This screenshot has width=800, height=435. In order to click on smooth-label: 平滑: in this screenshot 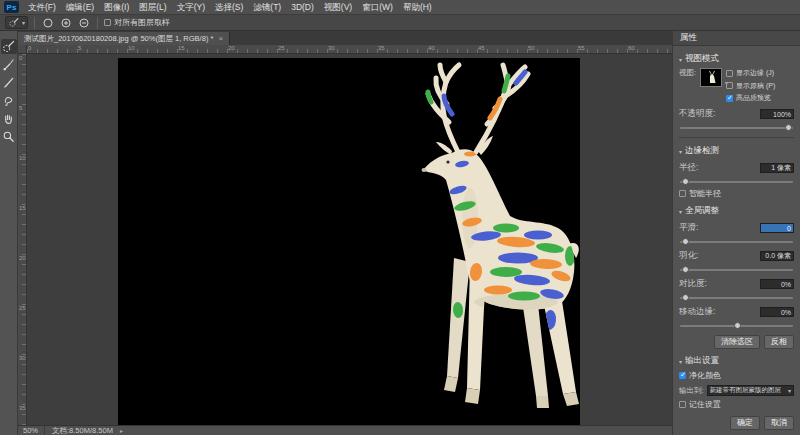, I will do `click(688, 228)`.